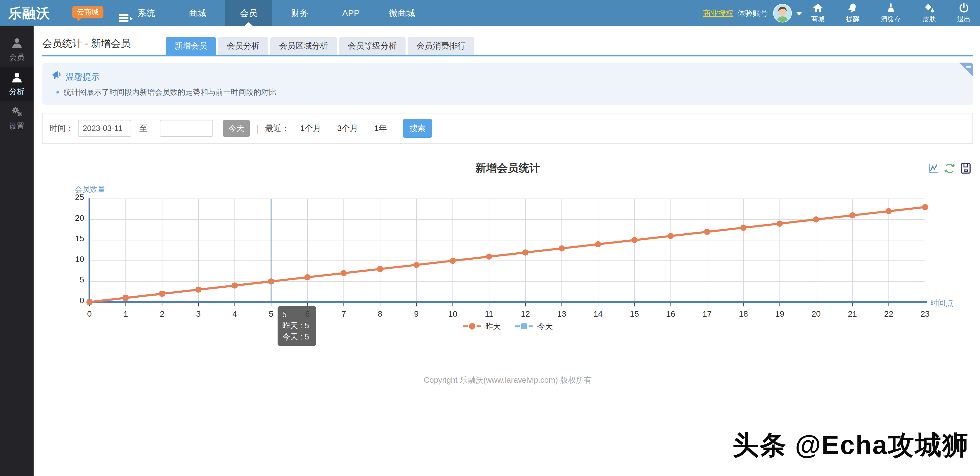 This screenshot has height=476, width=980. Describe the element at coordinates (271, 314) in the screenshot. I see `svg-text: 5` at that location.